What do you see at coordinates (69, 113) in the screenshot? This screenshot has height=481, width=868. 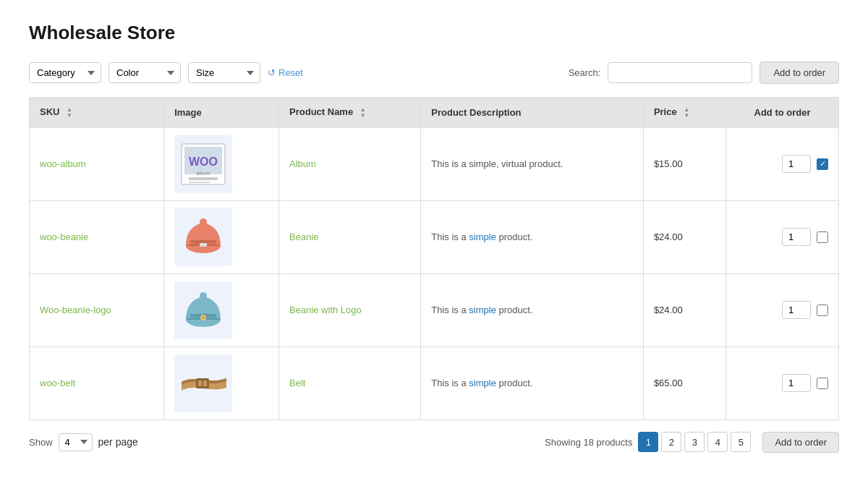 I see `sku-sort-icon: ▲▼` at bounding box center [69, 113].